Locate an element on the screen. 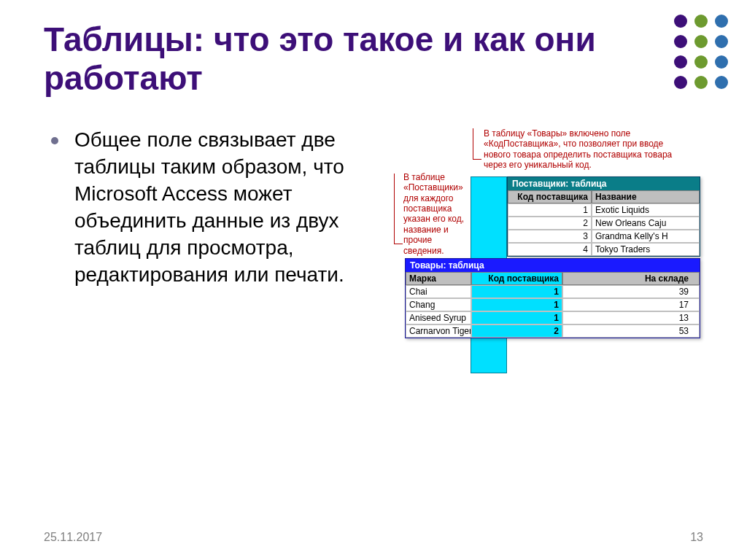 This screenshot has height=560, width=747. table-row: Chai 1 39 is located at coordinates (553, 292).